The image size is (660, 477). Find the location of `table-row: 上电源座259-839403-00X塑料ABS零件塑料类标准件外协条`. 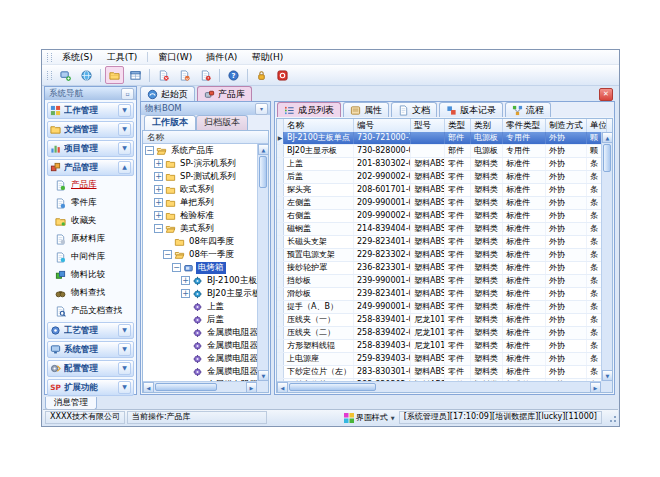

table-row: 上电源座259-839403-00X塑料ABS零件塑料类标准件外协条 is located at coordinates (439, 360).